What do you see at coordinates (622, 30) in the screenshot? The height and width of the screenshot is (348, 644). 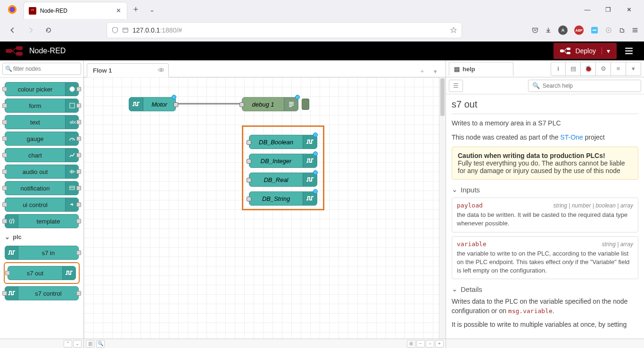 I see `extensions-icon` at bounding box center [622, 30].